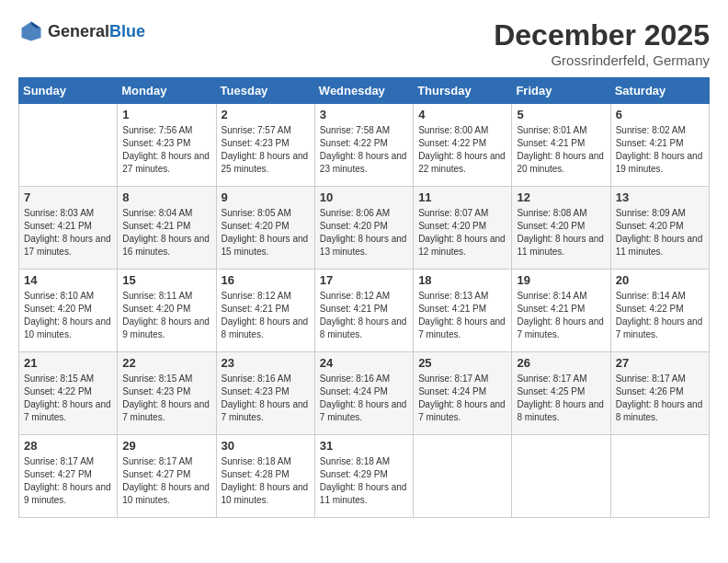 The height and width of the screenshot is (563, 728). Describe the element at coordinates (601, 35) in the screenshot. I see `month-title: December 2025` at that location.